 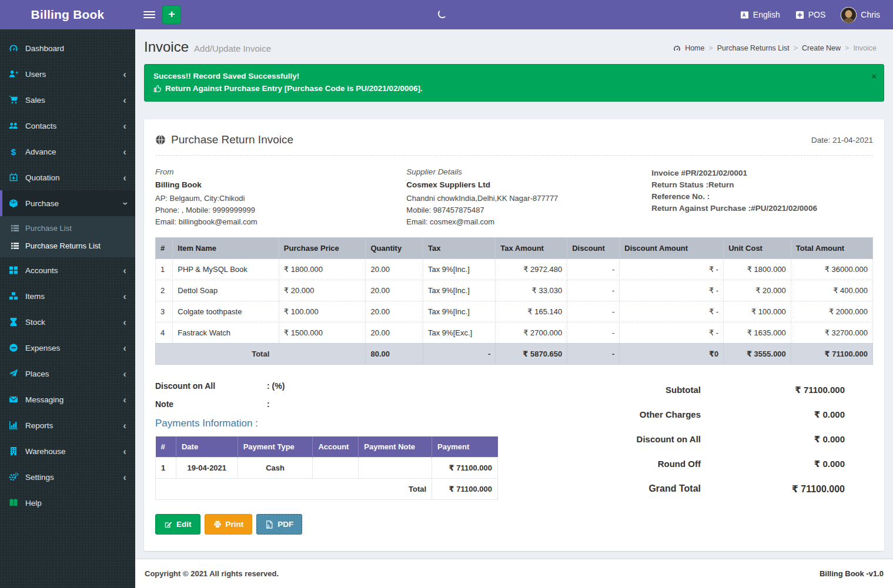 What do you see at coordinates (514, 291) in the screenshot?
I see `item-row: 2 Dettol Soap ₹ 20.000 20.00 Tax 9%[Inc.…` at bounding box center [514, 291].